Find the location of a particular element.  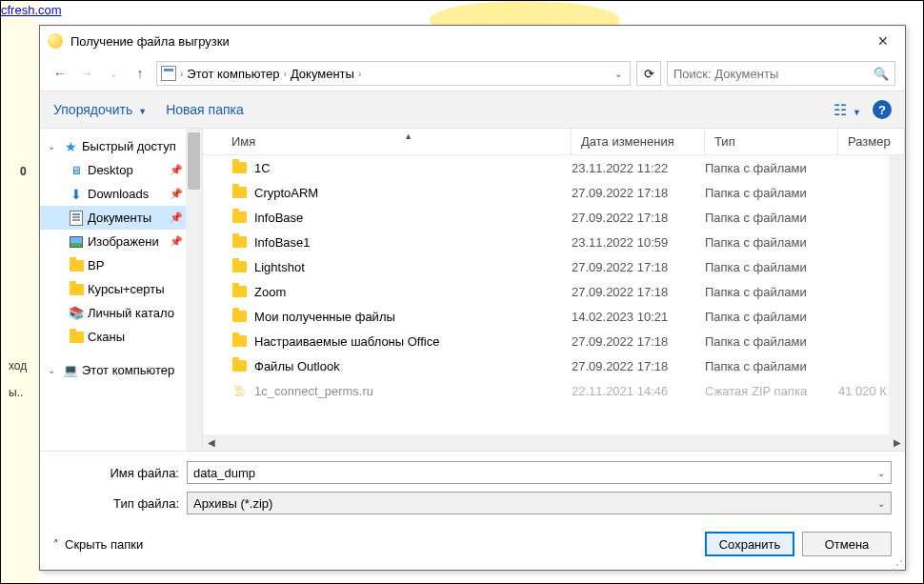

help-button: ? is located at coordinates (882, 110).